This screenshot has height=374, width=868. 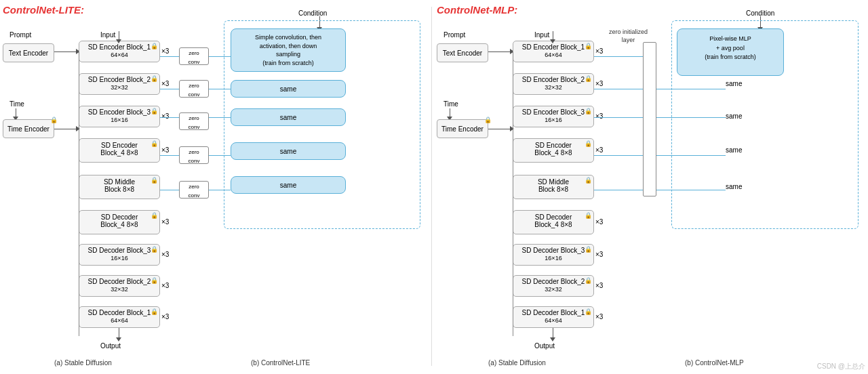 I want to click on left-zconv1: zeroconv, so click(x=194, y=56).